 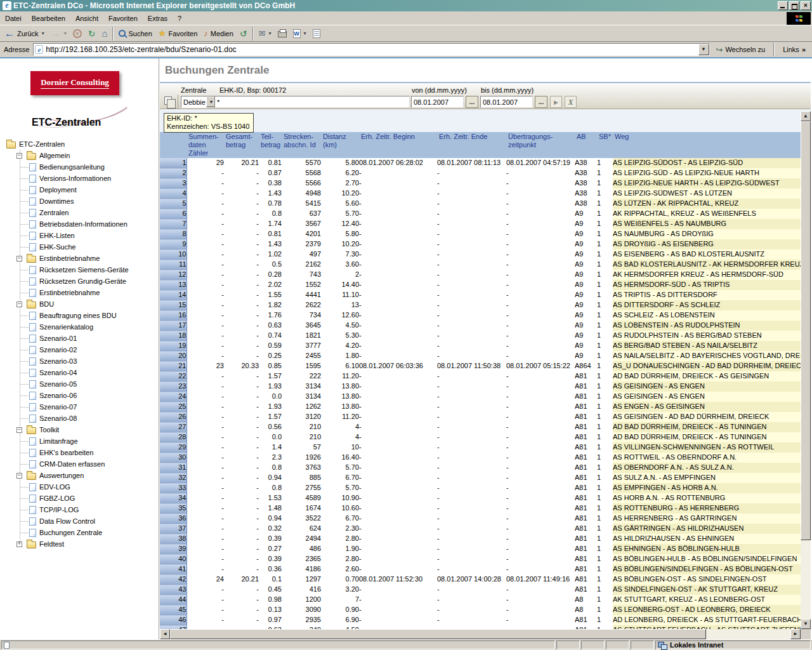 I want to click on row-number-cell: 16, so click(x=173, y=315).